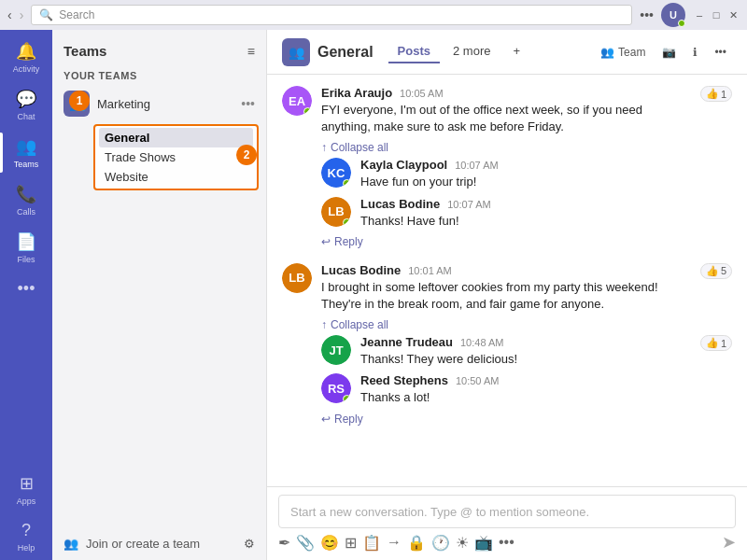 The image size is (747, 560). What do you see at coordinates (506, 271) in the screenshot?
I see `msg2-header: Lucas Bodine 10:01 AM` at bounding box center [506, 271].